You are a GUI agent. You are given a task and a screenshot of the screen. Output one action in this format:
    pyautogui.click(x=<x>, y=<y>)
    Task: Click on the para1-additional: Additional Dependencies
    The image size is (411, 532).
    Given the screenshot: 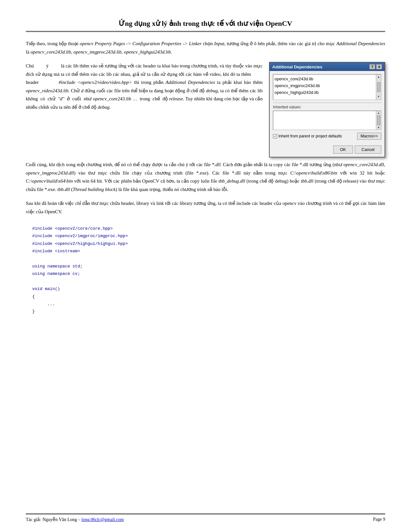 What is the action you would take?
    pyautogui.click(x=361, y=44)
    